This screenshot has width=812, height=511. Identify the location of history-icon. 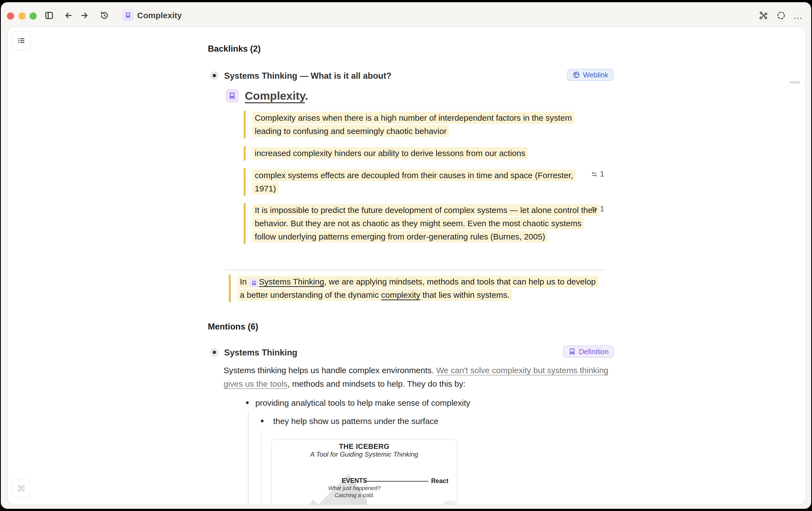
(105, 16).